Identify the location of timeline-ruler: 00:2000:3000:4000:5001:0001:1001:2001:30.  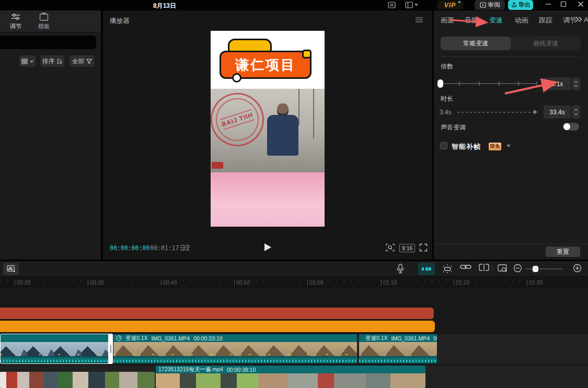
(294, 283).